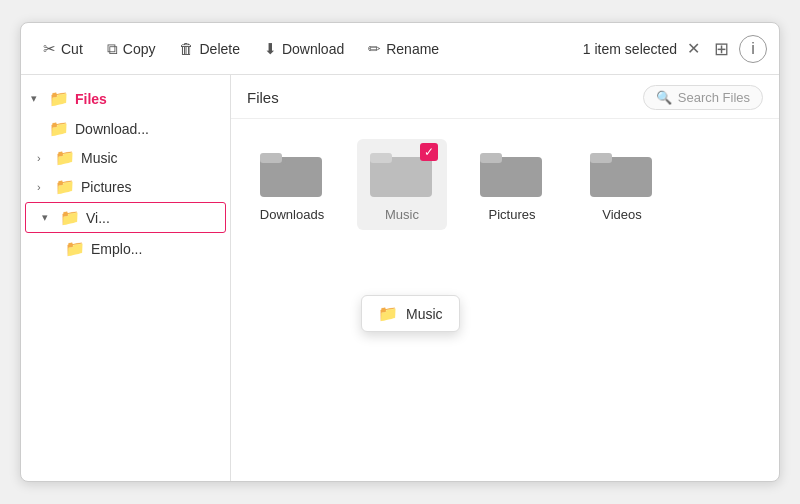 Image resolution: width=800 pixels, height=504 pixels. What do you see at coordinates (98, 218) in the screenshot?
I see `sidebar-item-label: Vi...` at bounding box center [98, 218].